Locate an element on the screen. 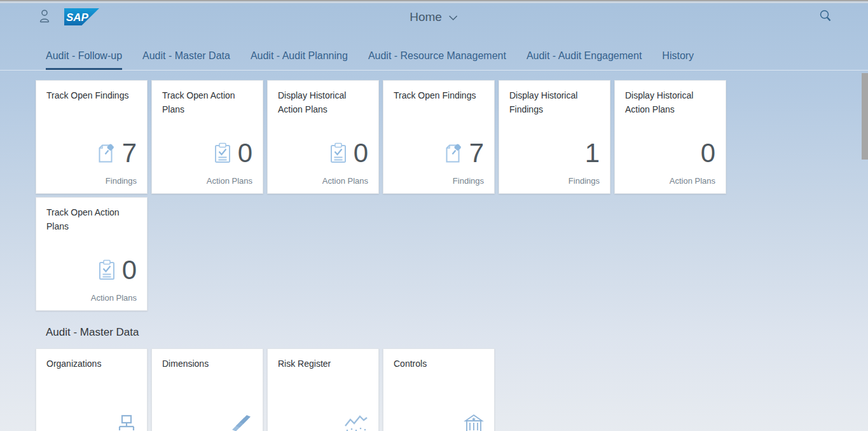 The width and height of the screenshot is (868, 431). tile-kpi-value: 1 is located at coordinates (593, 153).